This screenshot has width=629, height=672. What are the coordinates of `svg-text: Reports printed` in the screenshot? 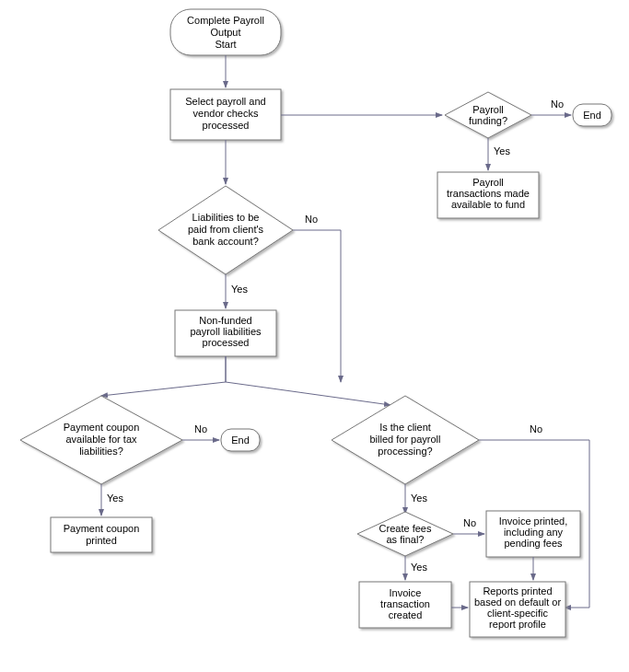 It's located at (518, 591).